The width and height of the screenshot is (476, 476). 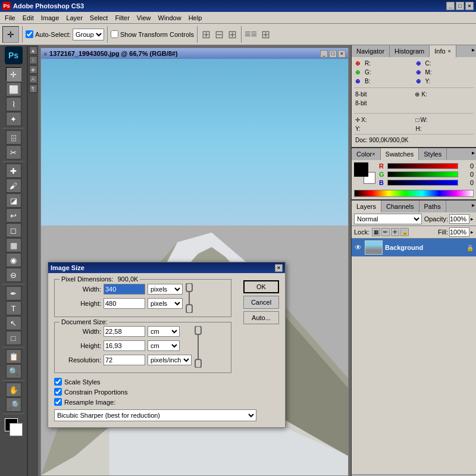 What do you see at coordinates (74, 18) in the screenshot?
I see `menu-layer: Layer` at bounding box center [74, 18].